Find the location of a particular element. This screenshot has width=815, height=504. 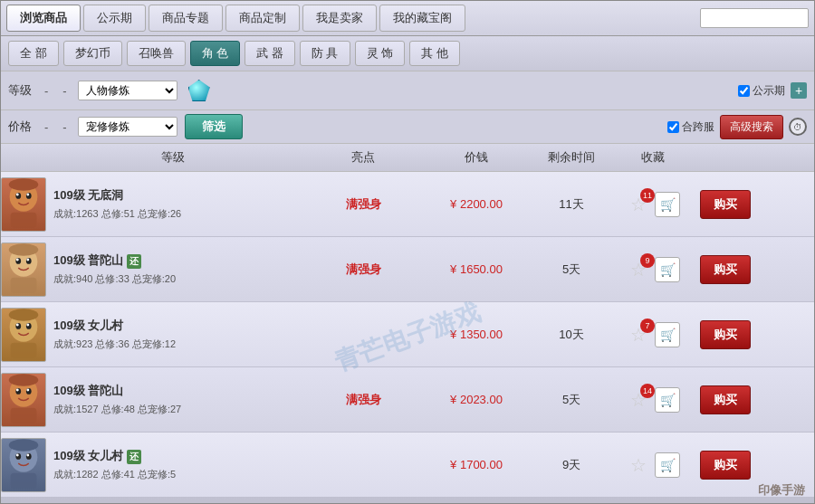

table-row: 109级 普陀山还成就:940 总修:33 总宠修:20满强身¥ 1650.00… is located at coordinates (408, 270).